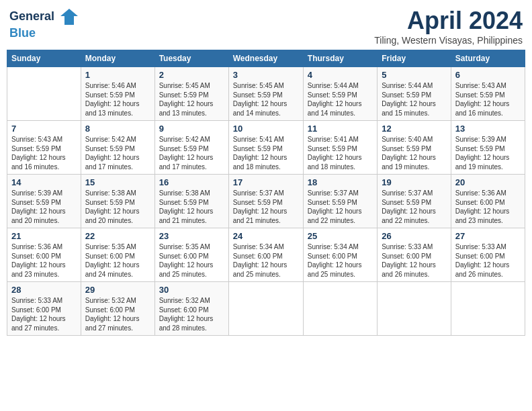 The height and width of the screenshot is (411, 532). Describe the element at coordinates (266, 236) in the screenshot. I see `day-number: 24` at that location.